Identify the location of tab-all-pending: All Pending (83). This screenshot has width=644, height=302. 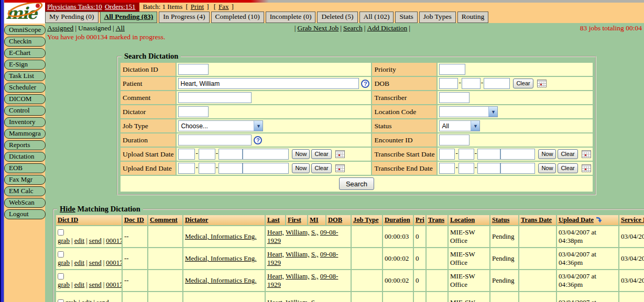
(129, 17).